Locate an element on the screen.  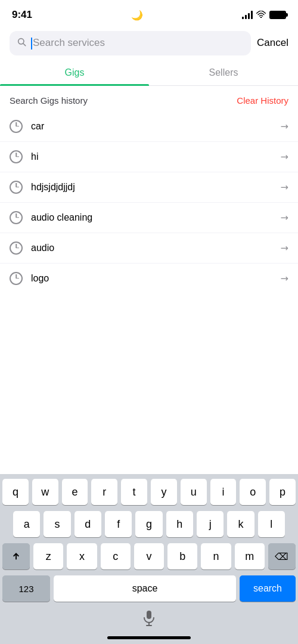
key-f: f is located at coordinates (118, 524).